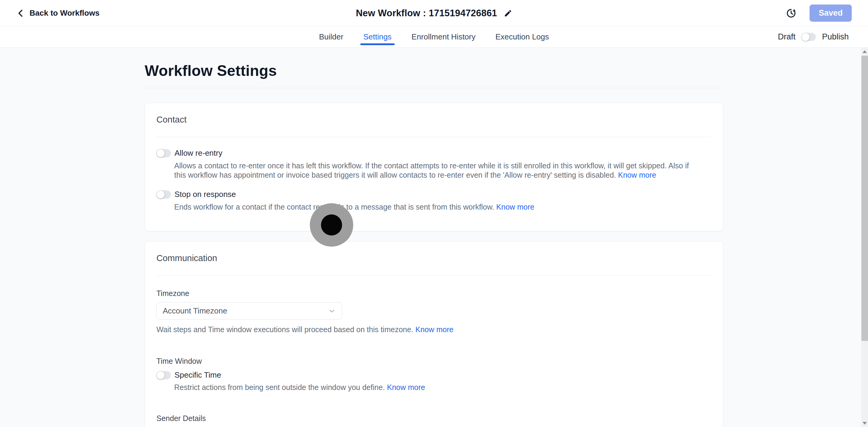 This screenshot has width=868, height=427. What do you see at coordinates (434, 375) in the screenshot?
I see `specific-time-row: Specific Time` at bounding box center [434, 375].